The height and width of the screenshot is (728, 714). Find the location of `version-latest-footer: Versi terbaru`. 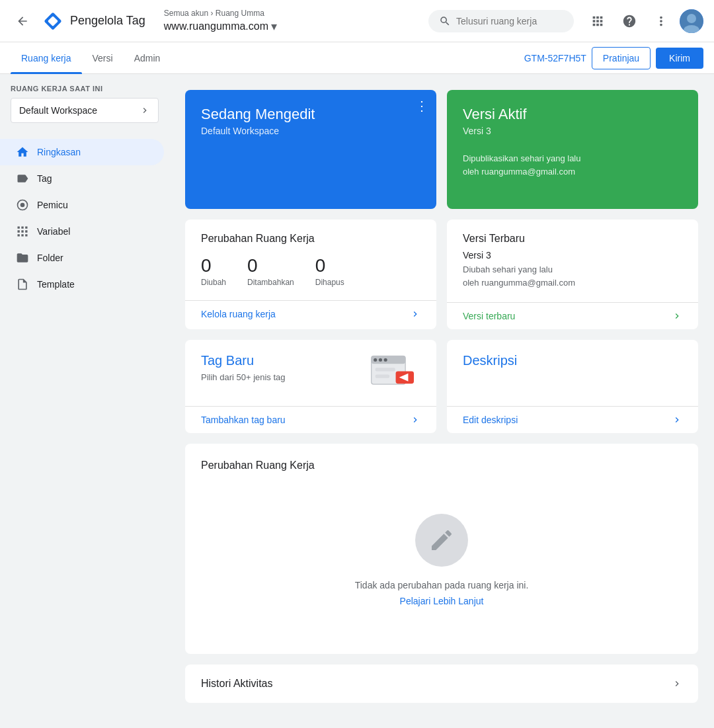

version-latest-footer: Versi terbaru is located at coordinates (573, 316).